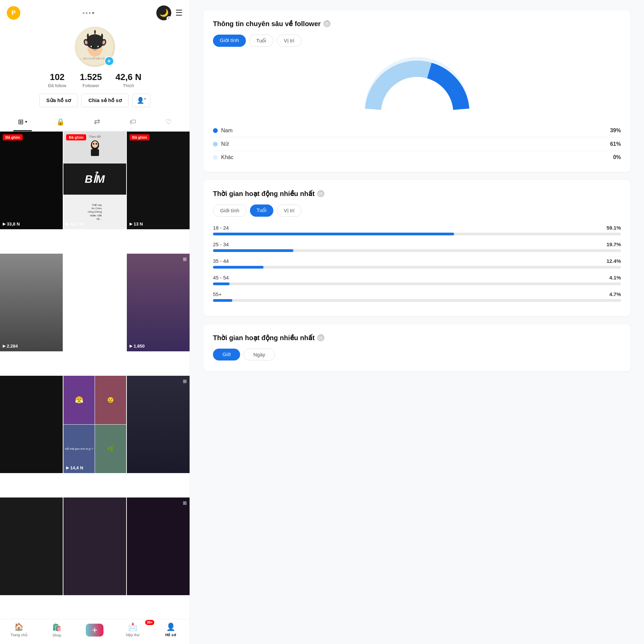 This screenshot has width=644, height=644. I want to click on bar-label-55plus: 55+, so click(217, 294).